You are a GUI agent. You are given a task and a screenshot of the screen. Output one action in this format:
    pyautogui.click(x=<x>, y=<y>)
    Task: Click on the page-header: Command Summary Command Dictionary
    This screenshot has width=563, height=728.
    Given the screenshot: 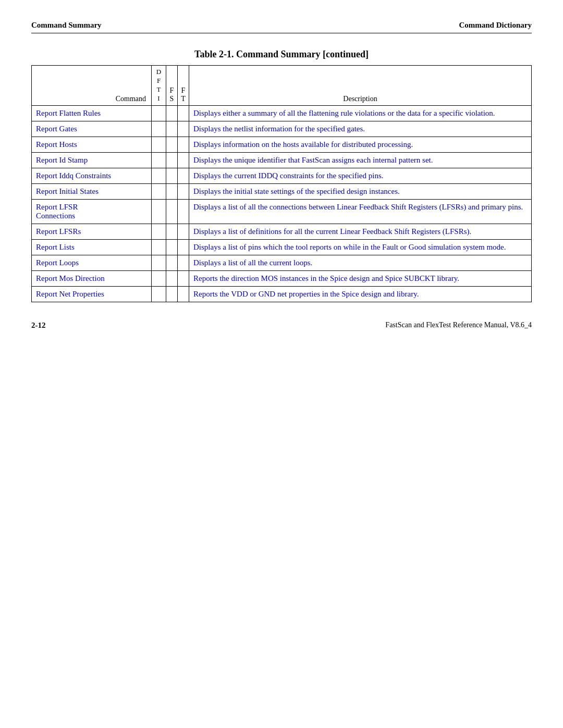 What is the action you would take?
    pyautogui.click(x=282, y=27)
    